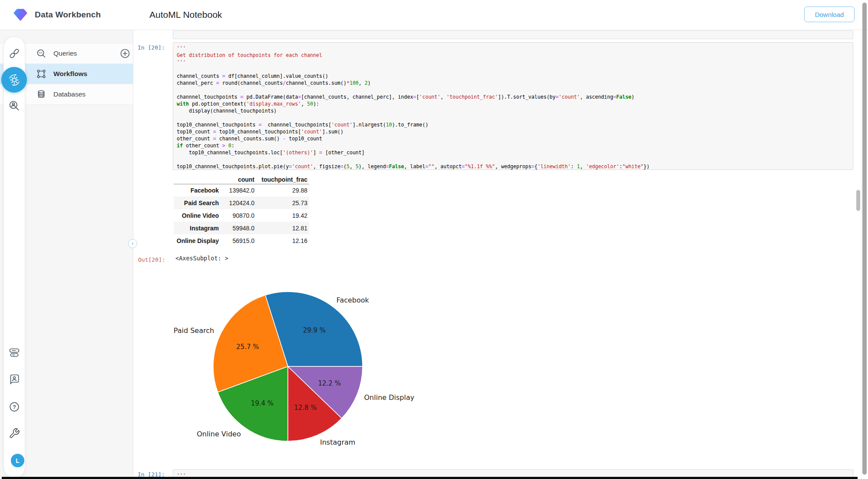  I want to click on pie-percent-label: 12.2 %, so click(329, 383).